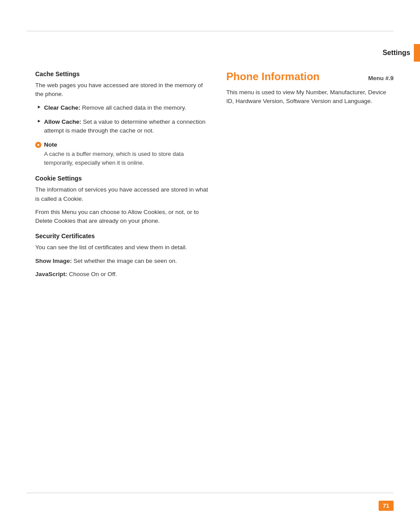 The height and width of the screenshot is (524, 420). I want to click on note-heading: ● Note, so click(122, 144).